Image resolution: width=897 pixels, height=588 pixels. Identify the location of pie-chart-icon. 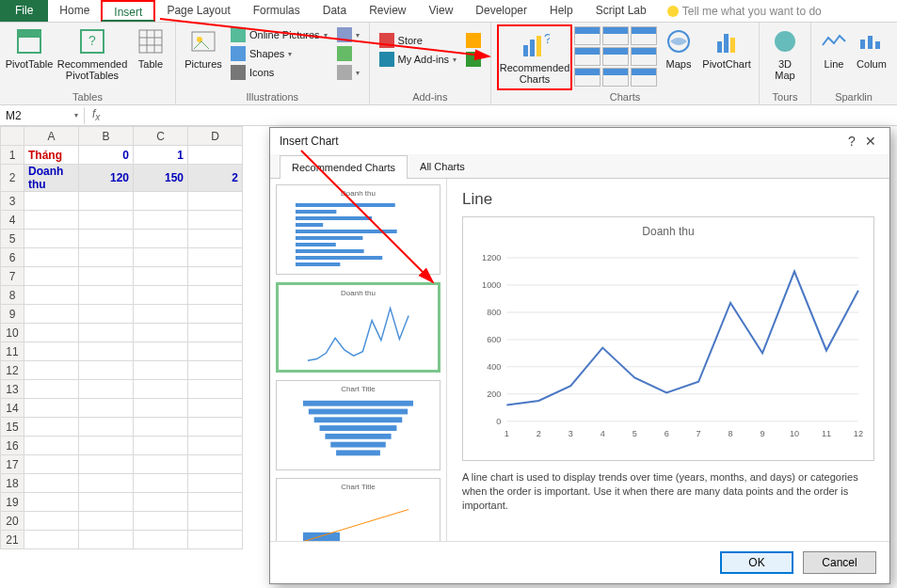
(587, 77).